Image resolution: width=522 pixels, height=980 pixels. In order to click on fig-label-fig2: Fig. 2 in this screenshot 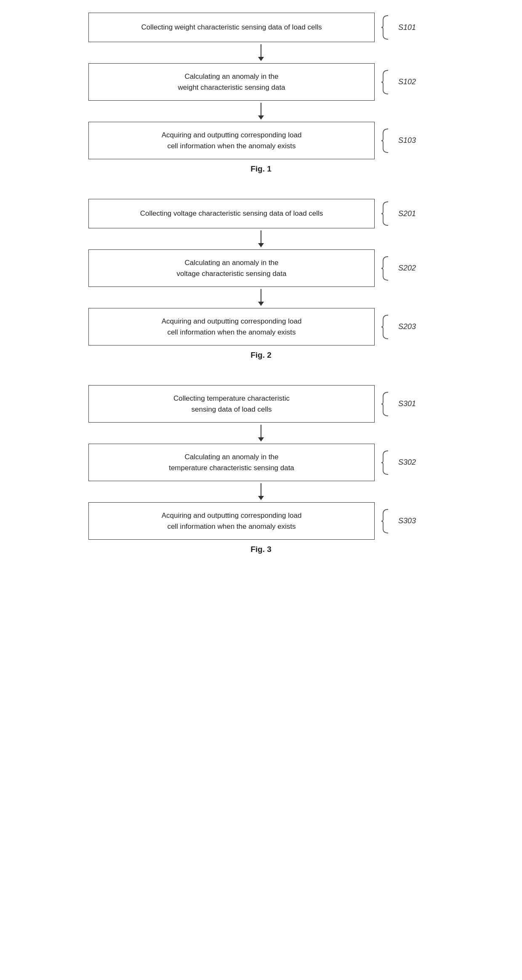, I will do `click(261, 355)`.